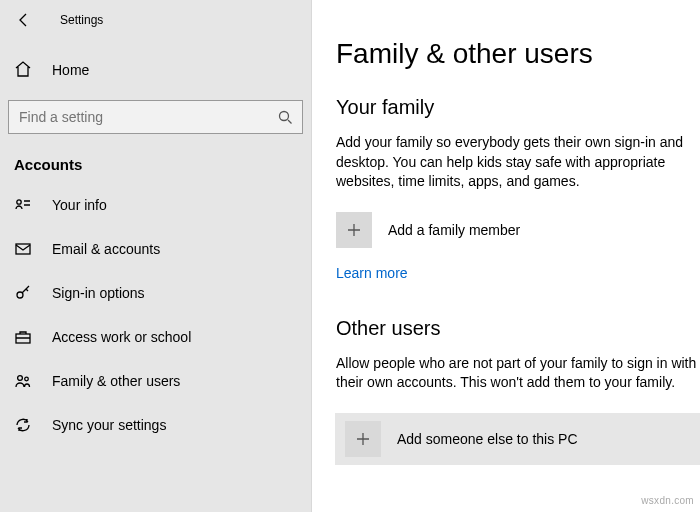 The width and height of the screenshot is (700, 512). I want to click on sidebar-item-family-other-users: Family & other users, so click(156, 381).